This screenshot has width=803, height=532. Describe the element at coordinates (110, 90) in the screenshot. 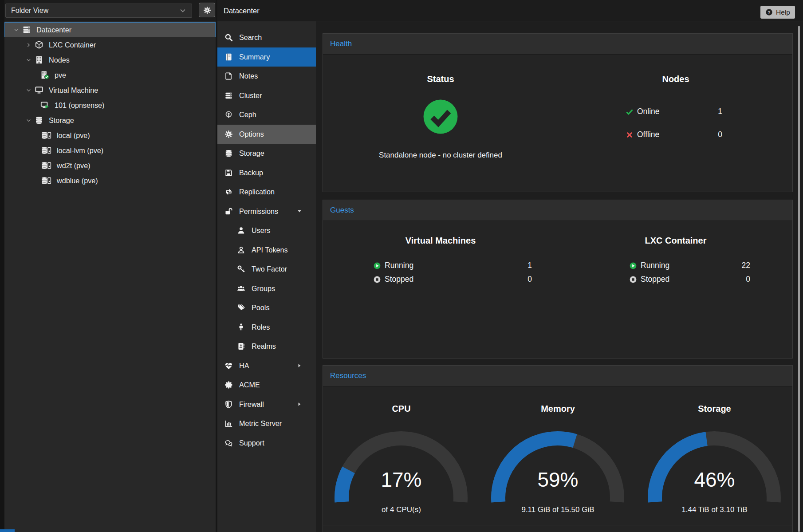

I see `tree-item-virtual-machine: Virtual Machine` at that location.